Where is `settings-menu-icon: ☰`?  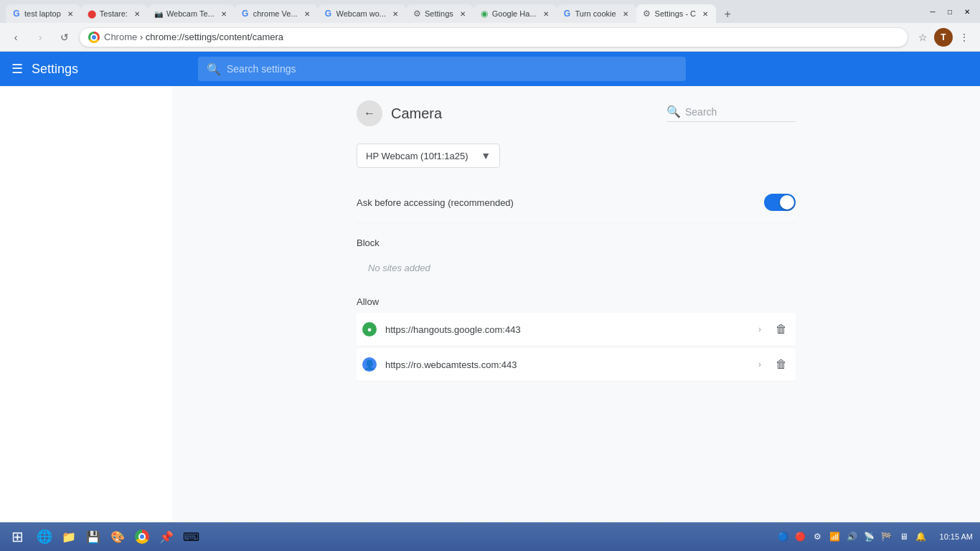 settings-menu-icon: ☰ is located at coordinates (17, 69).